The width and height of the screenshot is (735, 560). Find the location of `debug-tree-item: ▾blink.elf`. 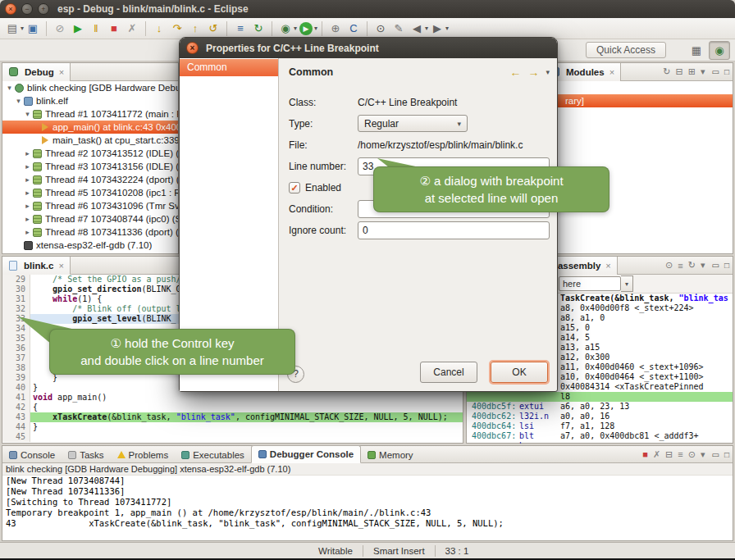

debug-tree-item: ▾blink.elf is located at coordinates (90, 101).